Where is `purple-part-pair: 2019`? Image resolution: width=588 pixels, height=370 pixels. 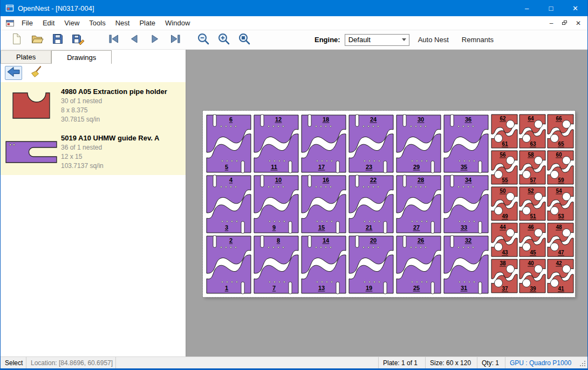 purple-part-pair: 2019 is located at coordinates (371, 265).